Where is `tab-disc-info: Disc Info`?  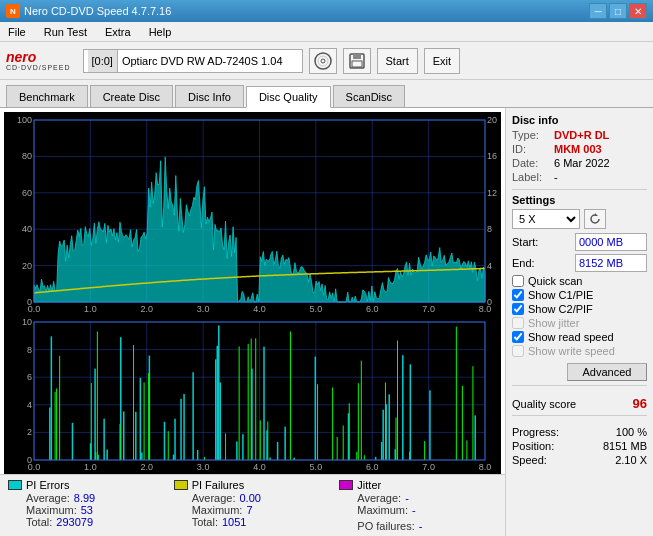
tab-disc-info: Disc Info is located at coordinates (210, 96).